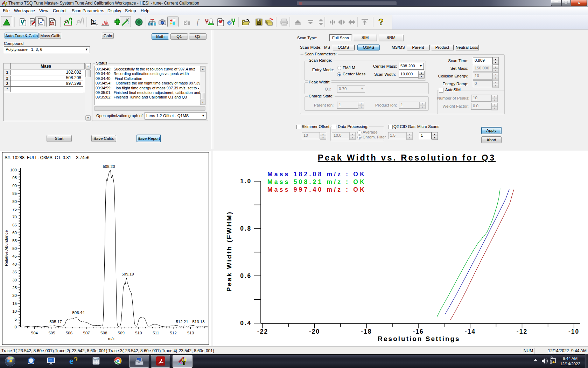 This screenshot has width=588, height=368. What do you see at coordinates (262, 332) in the screenshot?
I see `svg-text: -22` at bounding box center [262, 332].